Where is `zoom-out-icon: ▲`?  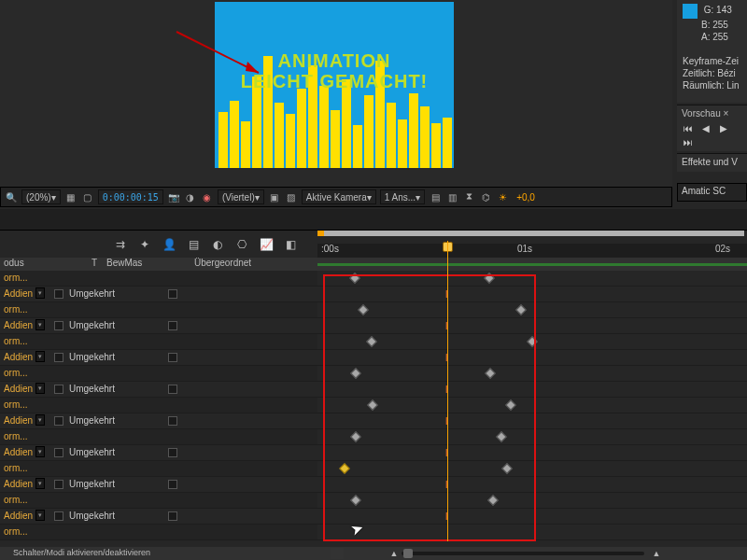
zoom-out-icon: ▲ is located at coordinates (394, 553).